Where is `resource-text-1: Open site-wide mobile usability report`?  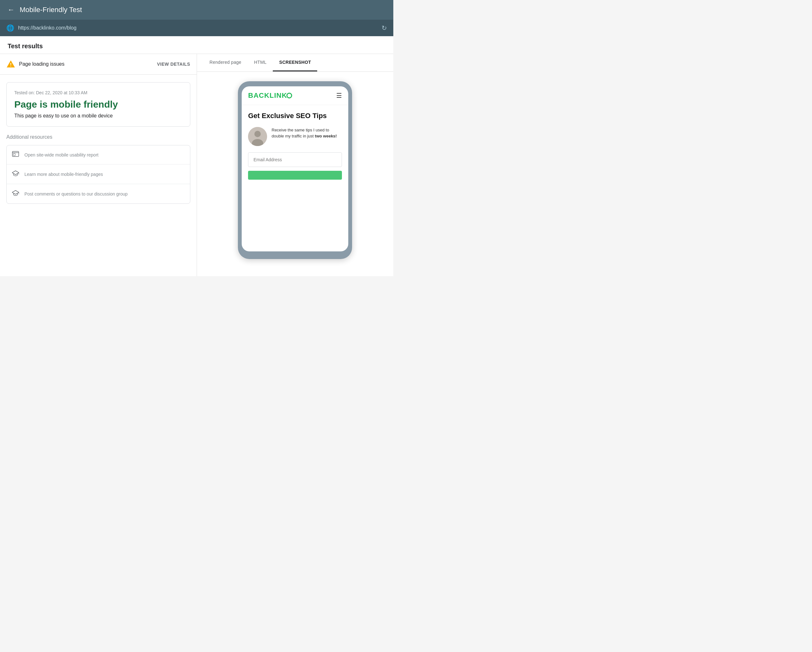
resource-text-1: Open site-wide mobile usability report is located at coordinates (61, 155).